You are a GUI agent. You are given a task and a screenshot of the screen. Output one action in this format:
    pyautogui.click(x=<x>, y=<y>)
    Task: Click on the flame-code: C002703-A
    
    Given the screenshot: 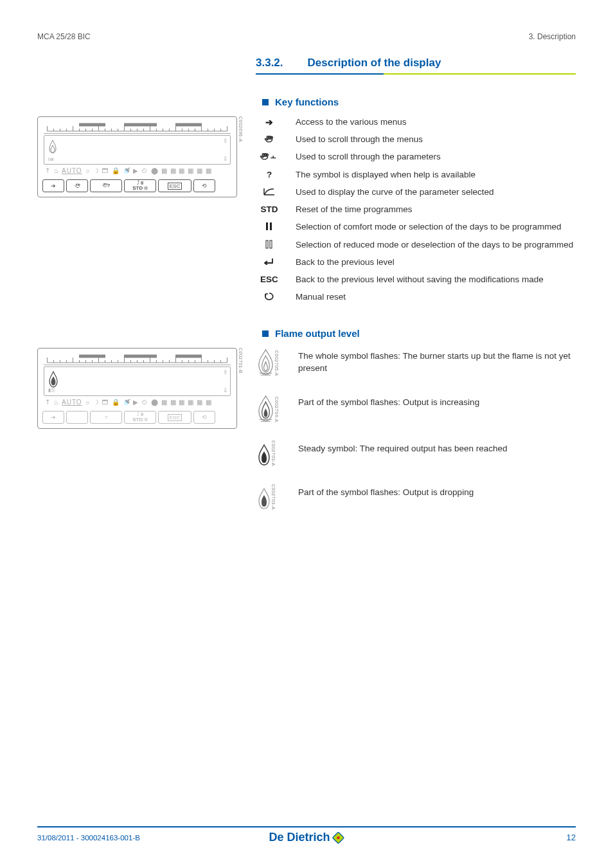 What is the action you would take?
    pyautogui.click(x=274, y=453)
    